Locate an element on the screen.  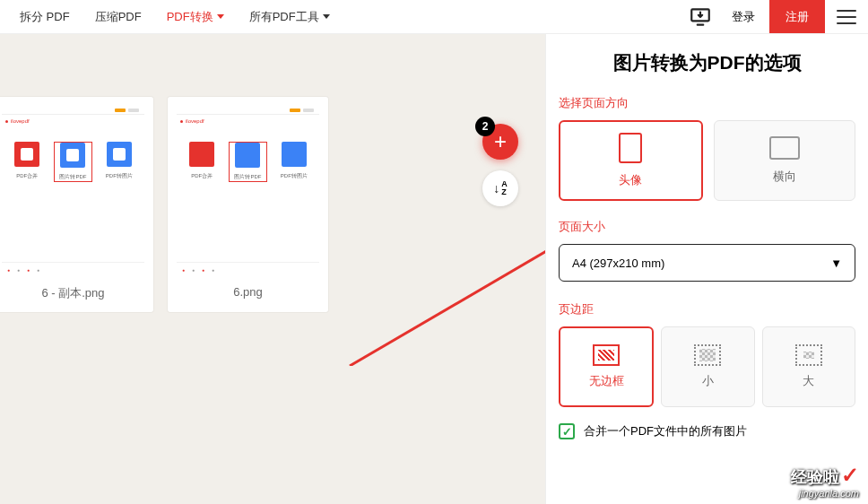
sort-az-icon: AZ is located at coordinates (504, 188).